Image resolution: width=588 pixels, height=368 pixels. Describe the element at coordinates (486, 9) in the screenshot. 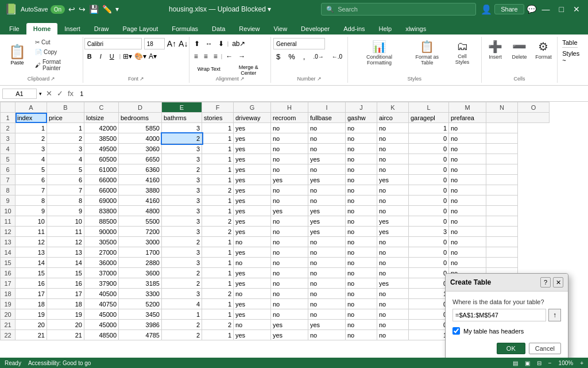

I see `user-icon: 👤` at that location.